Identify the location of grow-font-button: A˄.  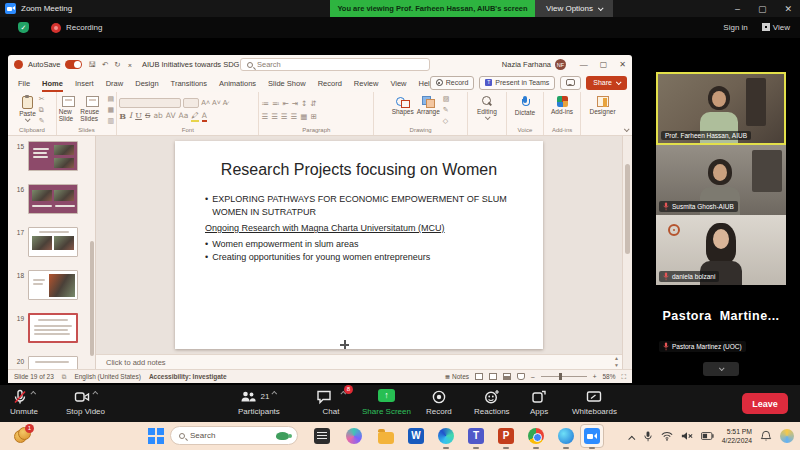
(206, 102).